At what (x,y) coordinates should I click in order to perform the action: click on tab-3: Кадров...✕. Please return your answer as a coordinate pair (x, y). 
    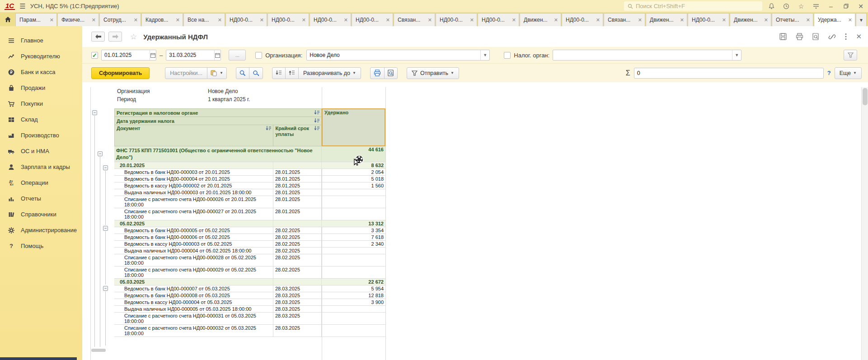
    Looking at the image, I should click on (162, 20).